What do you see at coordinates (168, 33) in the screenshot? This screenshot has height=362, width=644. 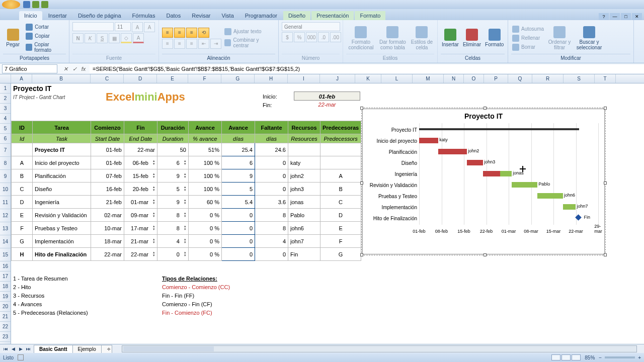 I see `align-top-icon: ≡` at bounding box center [168, 33].